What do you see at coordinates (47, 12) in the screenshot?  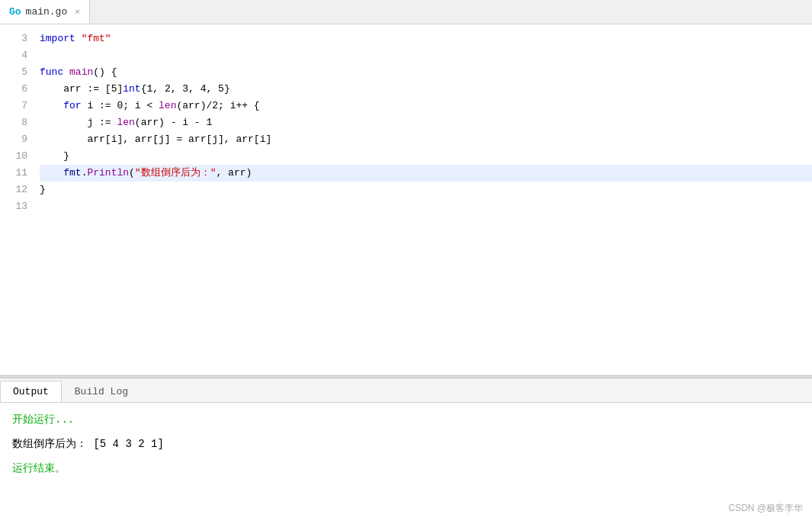 I see `tab-filename: main.go` at bounding box center [47, 12].